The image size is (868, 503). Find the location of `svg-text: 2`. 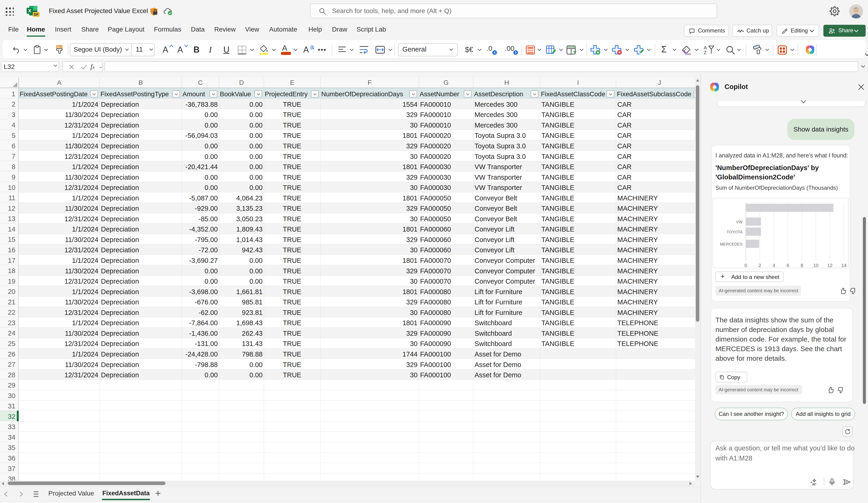

svg-text: 2 is located at coordinates (760, 265).